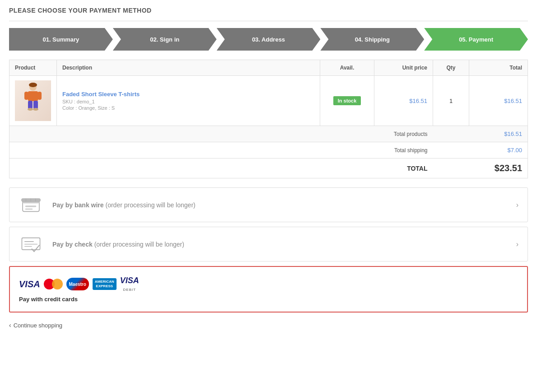 This screenshot has height=392, width=537. Describe the element at coordinates (269, 134) in the screenshot. I see `total-products-row: Total products $16.51` at that location.